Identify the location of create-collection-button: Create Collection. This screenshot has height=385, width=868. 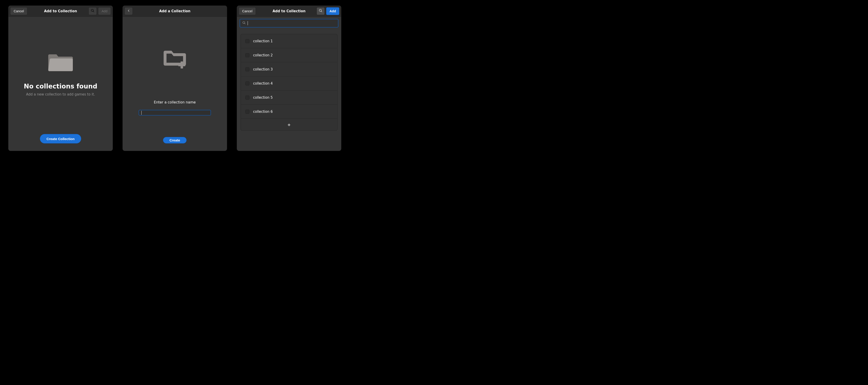
(60, 139).